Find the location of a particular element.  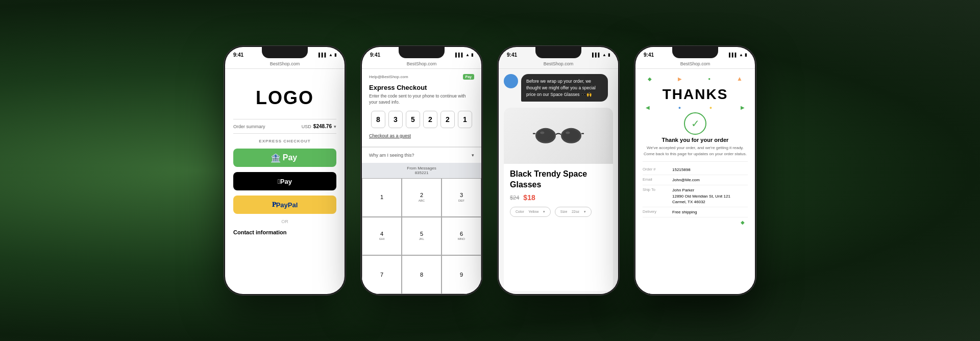

ship-value: John Parker 12890 Old Meridian St, Unit … is located at coordinates (701, 196).